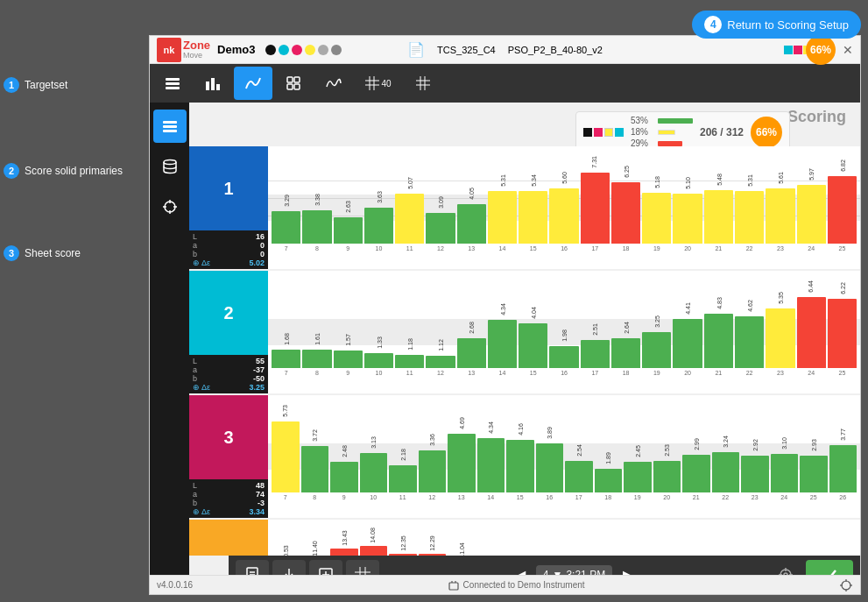 The height and width of the screenshot is (602, 868). Describe the element at coordinates (816, 117) in the screenshot. I see `scoring-title: Scoring` at that location.